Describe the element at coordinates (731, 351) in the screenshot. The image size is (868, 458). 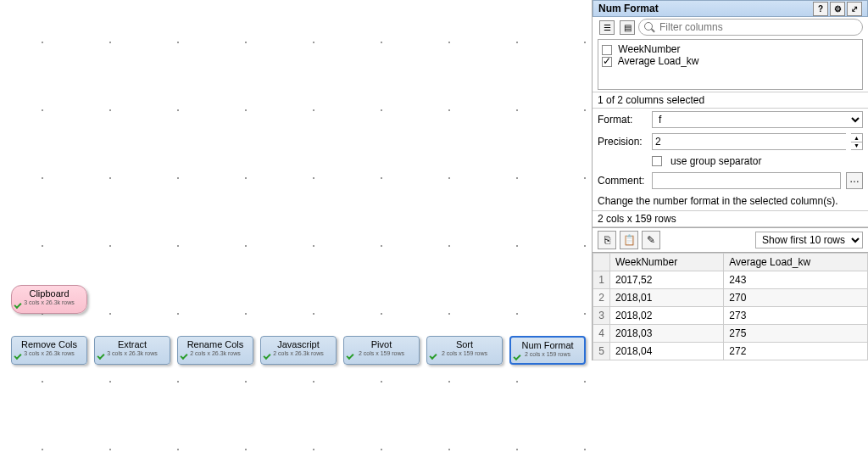
I see `table-row: 52018,04272` at that location.